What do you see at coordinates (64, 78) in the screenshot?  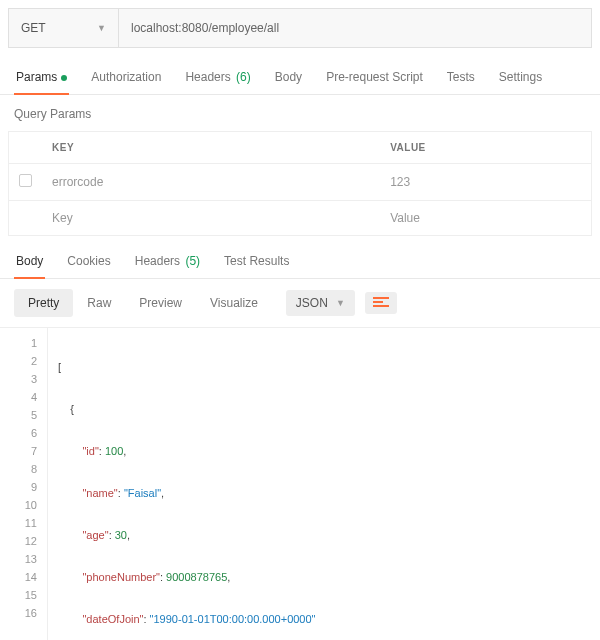 I see `dot-indicator-icon` at bounding box center [64, 78].